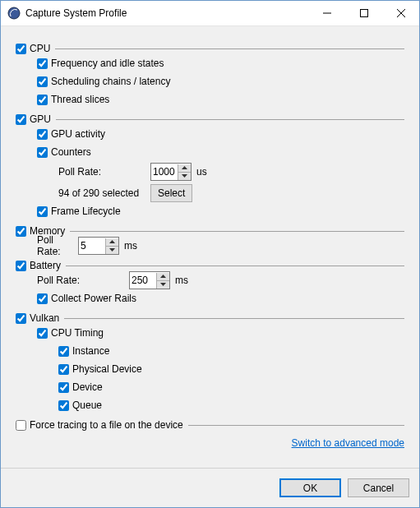 Image resolution: width=420 pixels, height=508 pixels. What do you see at coordinates (171, 172) in the screenshot?
I see `gpu-poll-spinner` at bounding box center [171, 172].